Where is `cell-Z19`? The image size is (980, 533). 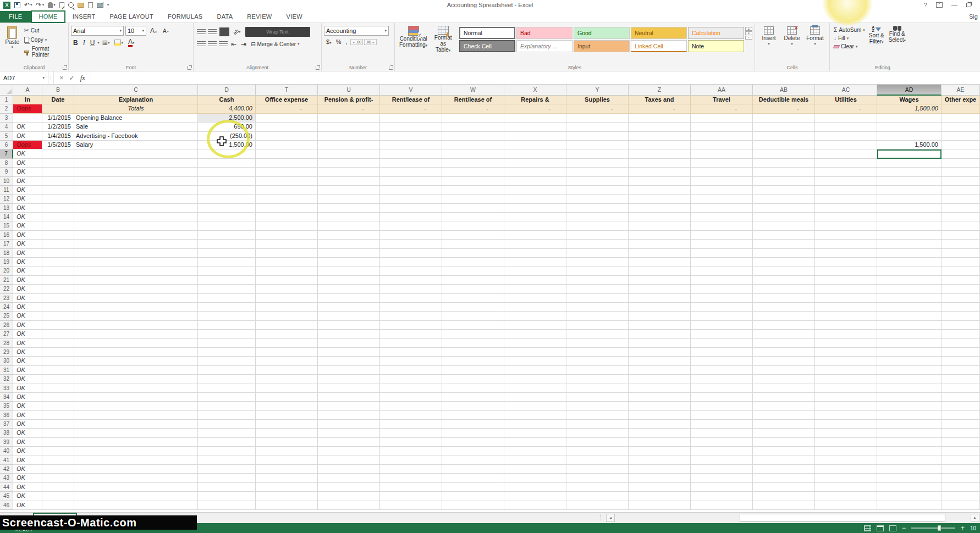 cell-Z19 is located at coordinates (660, 262).